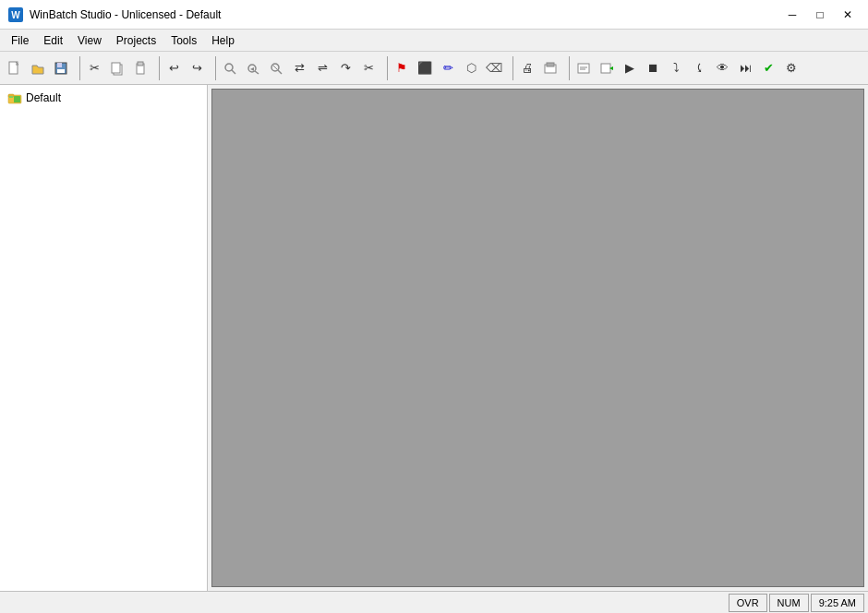  What do you see at coordinates (184, 41) in the screenshot?
I see `menu-tools: Tools` at bounding box center [184, 41].